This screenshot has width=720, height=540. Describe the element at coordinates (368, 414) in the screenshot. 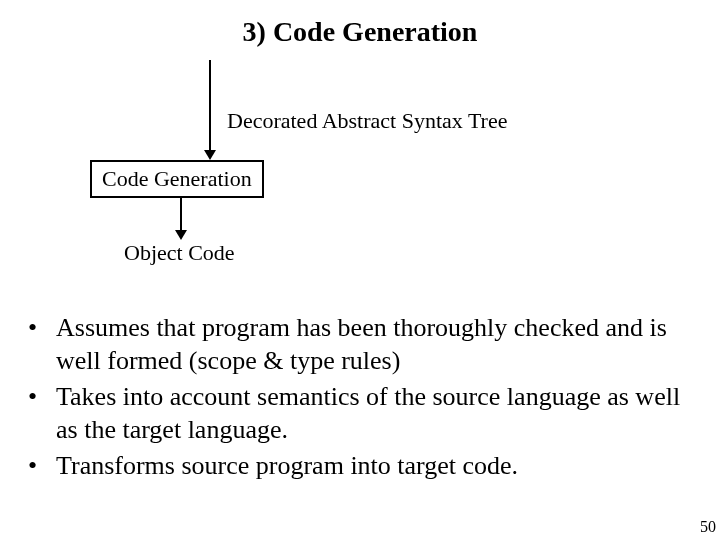

I see `bullet-item: • Takes into account semantics of the so…` at that location.